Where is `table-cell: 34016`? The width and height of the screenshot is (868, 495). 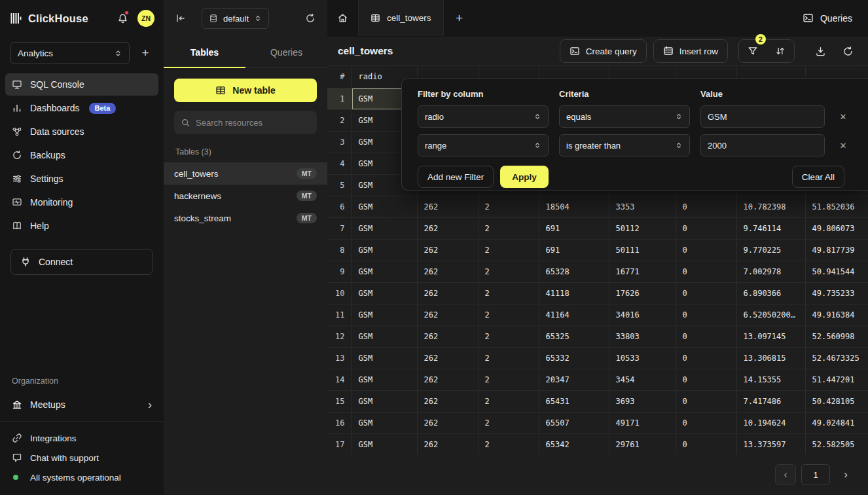 table-cell: 34016 is located at coordinates (642, 314).